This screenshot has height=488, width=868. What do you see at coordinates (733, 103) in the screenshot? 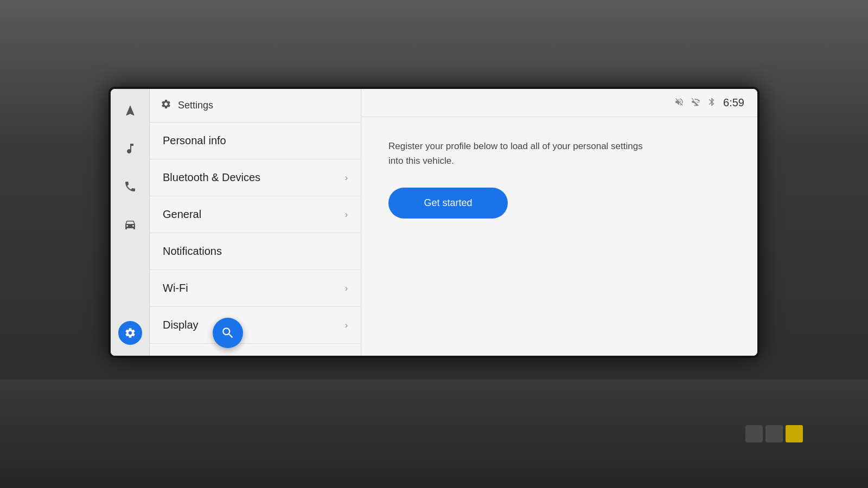
I see `time-display: 6:59` at bounding box center [733, 103].